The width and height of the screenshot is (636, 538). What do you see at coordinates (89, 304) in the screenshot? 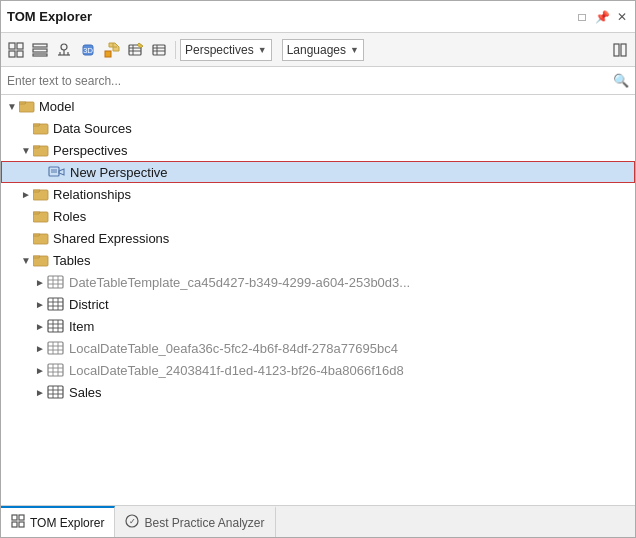
I see `tree-label-district: District` at bounding box center [89, 304].